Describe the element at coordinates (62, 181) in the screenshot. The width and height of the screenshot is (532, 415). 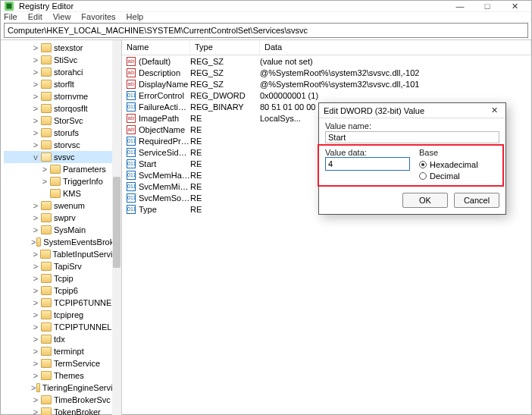
I see `tree-item: >TriggerInfo` at that location.